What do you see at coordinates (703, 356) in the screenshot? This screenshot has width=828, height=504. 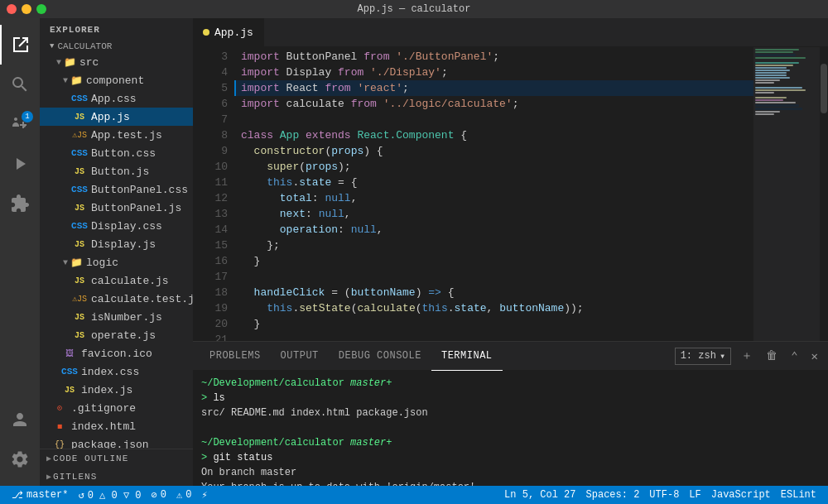 I see `terminal-dropdown: 1: zsh ▾` at bounding box center [703, 356].